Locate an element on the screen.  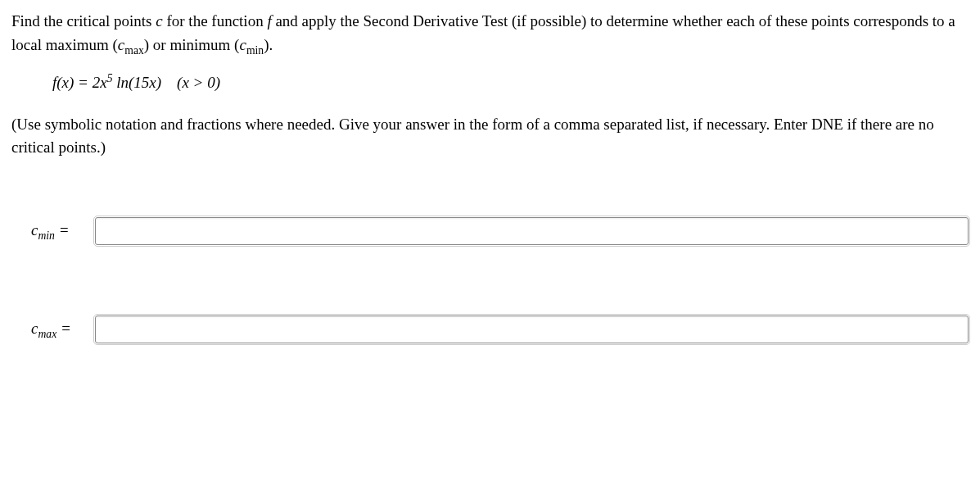
formula: f(x) = 2x5 ln(15x) (x > 0) is located at coordinates (511, 84).